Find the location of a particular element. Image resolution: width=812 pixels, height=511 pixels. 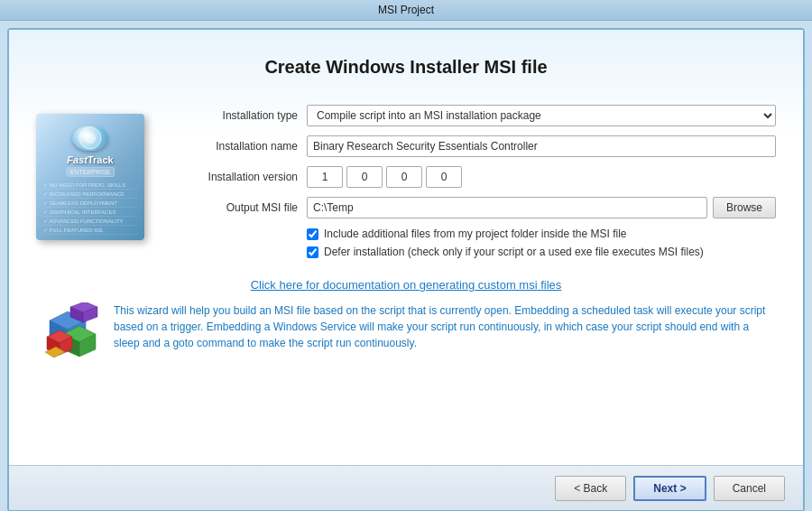

doc-link-area: Click here for documentation on generati… is located at coordinates (406, 285).